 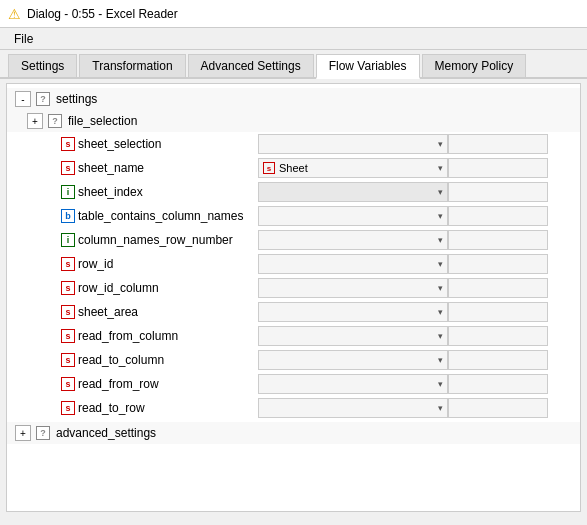 I want to click on advanced-settings-node: + ? advanced_settings, so click(x=294, y=433).